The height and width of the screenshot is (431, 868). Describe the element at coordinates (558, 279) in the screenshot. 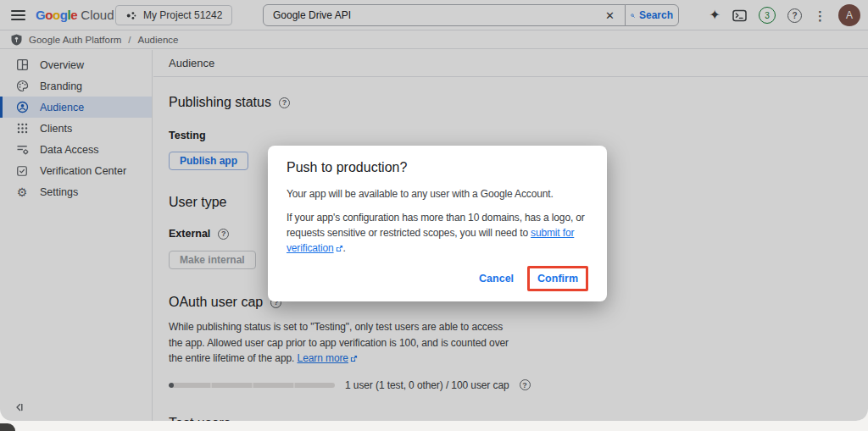

I see `confirm-annotation-box: Confirm` at that location.